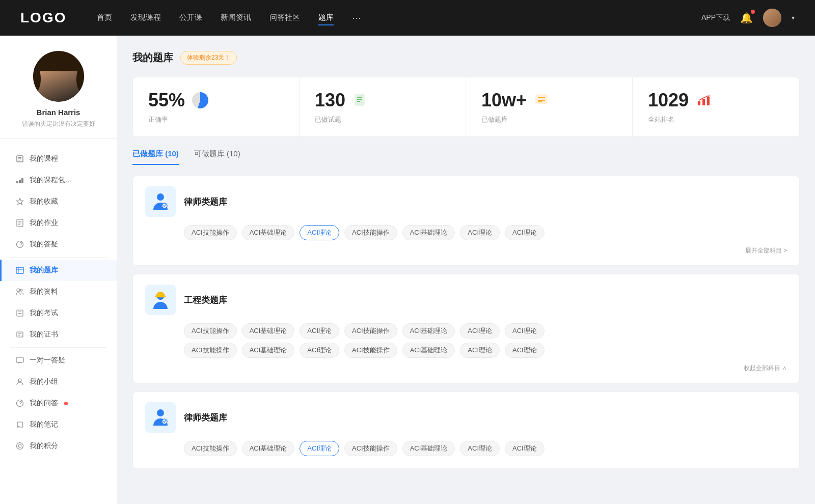 This screenshot has width=815, height=504. I want to click on page-header: 我的题库 体验剩余23天！, so click(466, 58).